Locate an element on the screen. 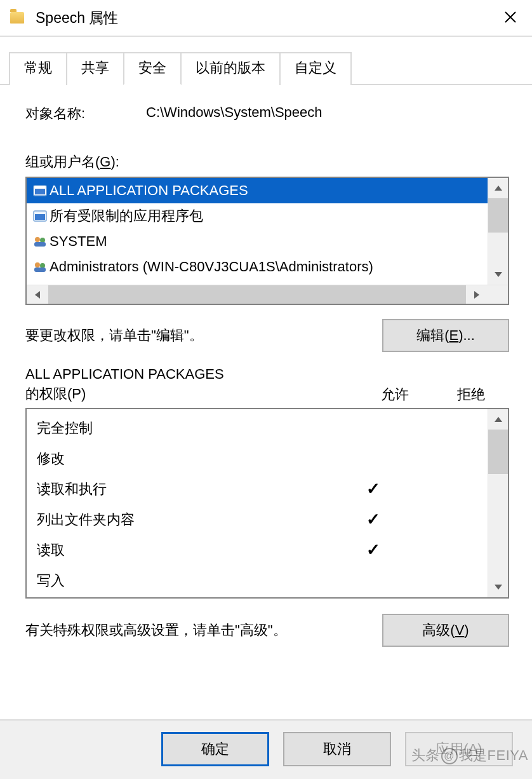 This screenshot has height=779, width=532. permission-name: 修改 is located at coordinates (186, 459).